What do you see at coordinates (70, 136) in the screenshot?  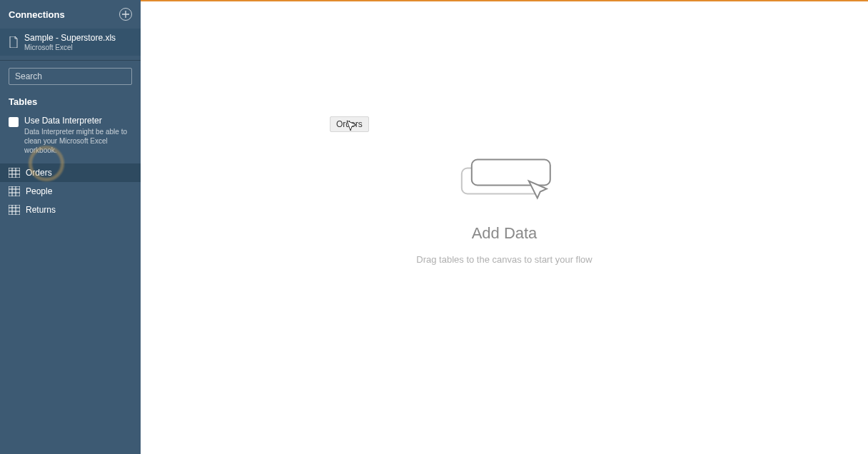 I see `data-interpreter-row: Use Data Interpreter Data Interpreter mi…` at bounding box center [70, 136].